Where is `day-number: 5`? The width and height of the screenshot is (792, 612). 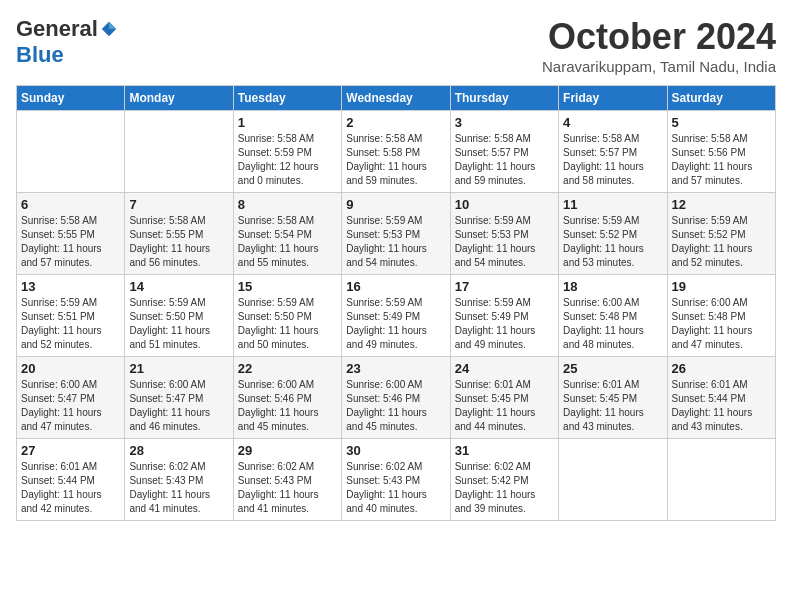
day-number: 5 is located at coordinates (722, 122).